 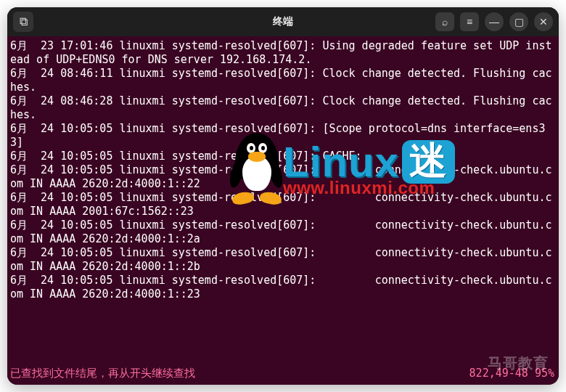 What do you see at coordinates (494, 22) in the screenshot?
I see `titlebar-right: ⌕ ≡ — ▢ ✕` at bounding box center [494, 22].